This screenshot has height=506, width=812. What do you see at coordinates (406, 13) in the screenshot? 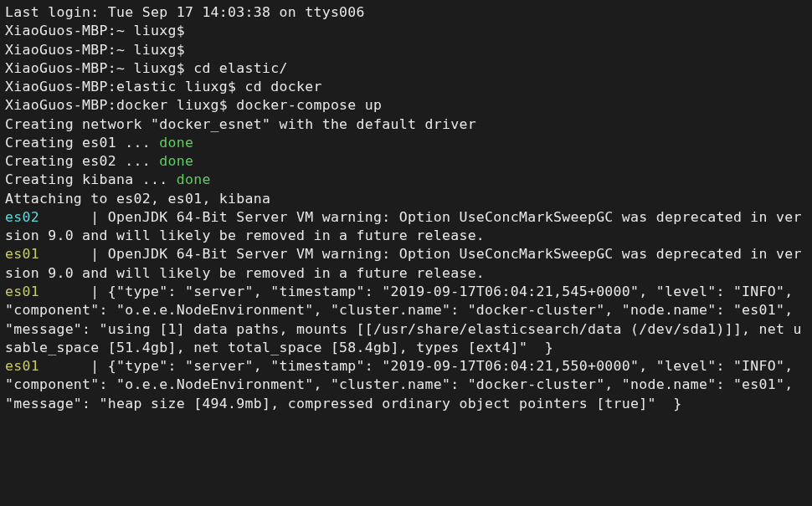
I see `motd-line: Last login: Tue Sep 17 14:03:38 on ttys0…` at bounding box center [406, 13].